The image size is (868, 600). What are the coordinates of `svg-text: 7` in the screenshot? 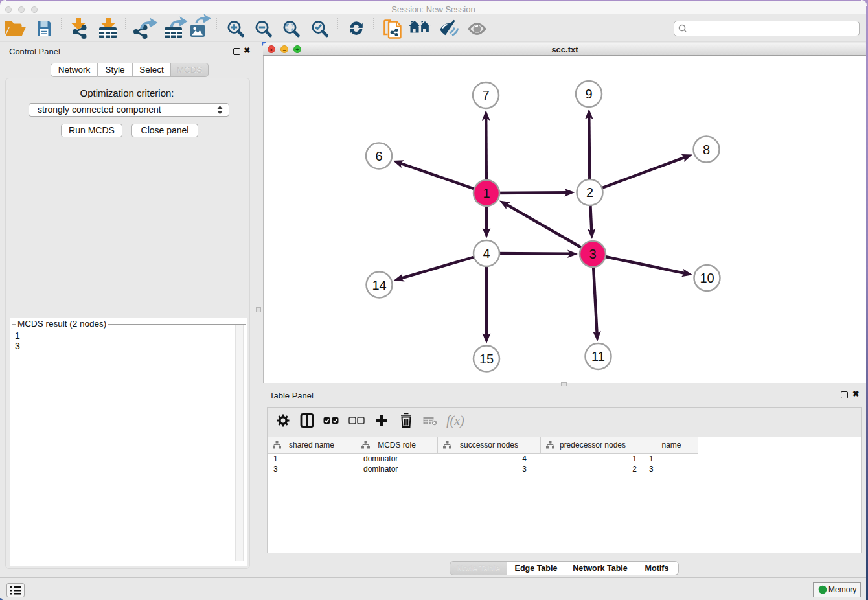 It's located at (486, 95).